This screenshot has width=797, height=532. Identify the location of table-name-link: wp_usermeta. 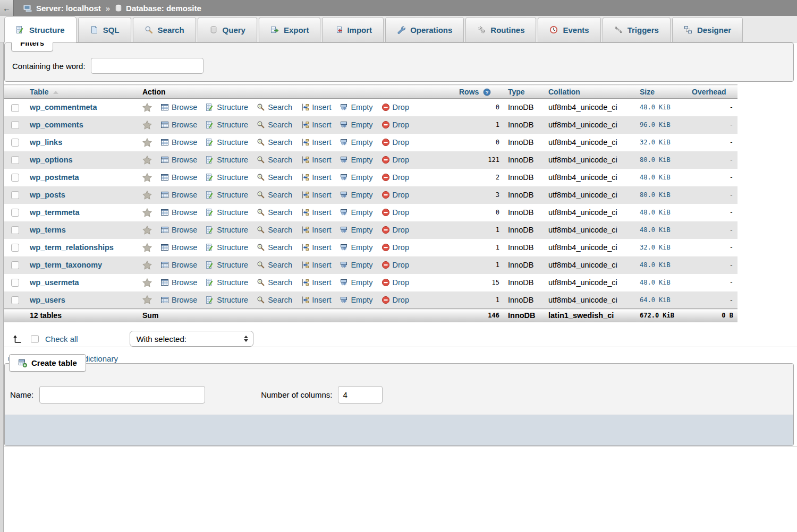
(54, 282).